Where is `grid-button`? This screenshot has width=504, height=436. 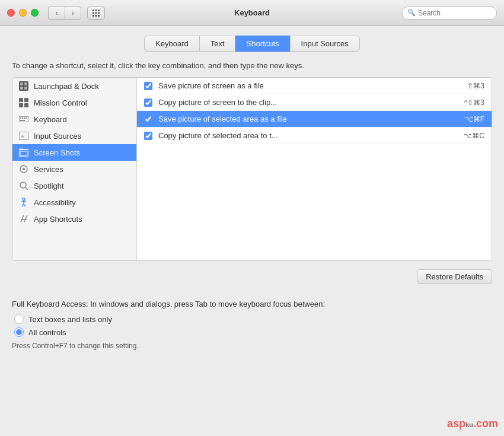
grid-button is located at coordinates (96, 13).